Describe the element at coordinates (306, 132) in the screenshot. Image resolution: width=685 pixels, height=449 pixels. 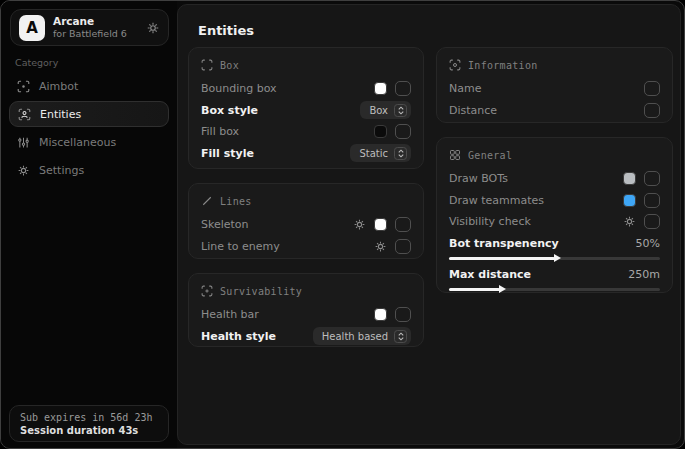
I see `setting-row-fill-box: Fill box` at that location.